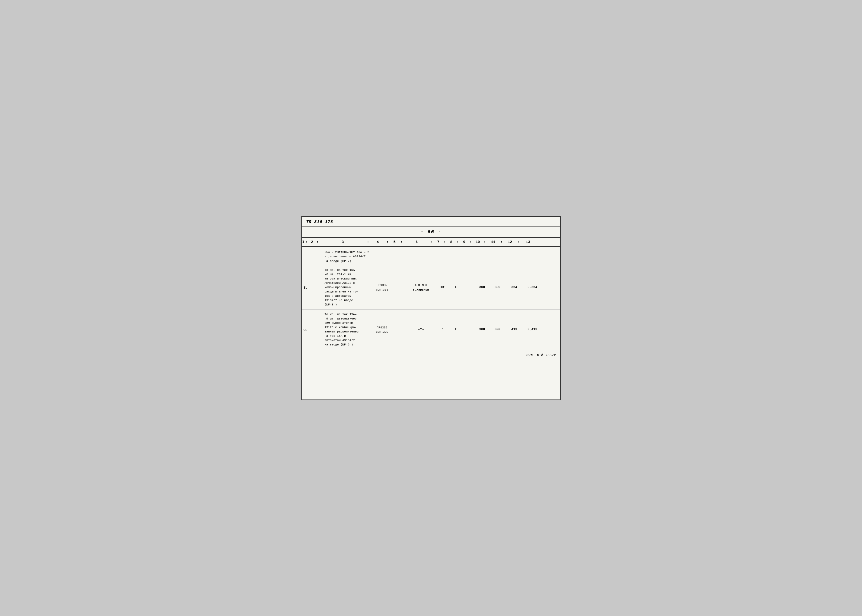  Describe the element at coordinates (347, 257) in the screenshot. I see `intro-text: 25А – 2шт;30А-1шт 40А – 2 шт;и авто-мато…` at that location.